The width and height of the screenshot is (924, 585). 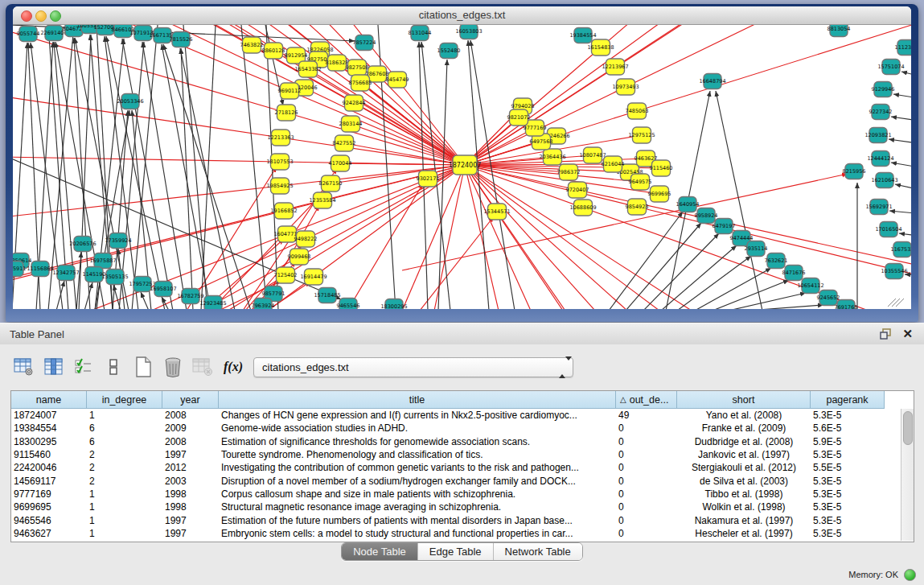 What do you see at coordinates (49, 481) in the screenshot?
I see `cell-name: 14569117` at bounding box center [49, 481].